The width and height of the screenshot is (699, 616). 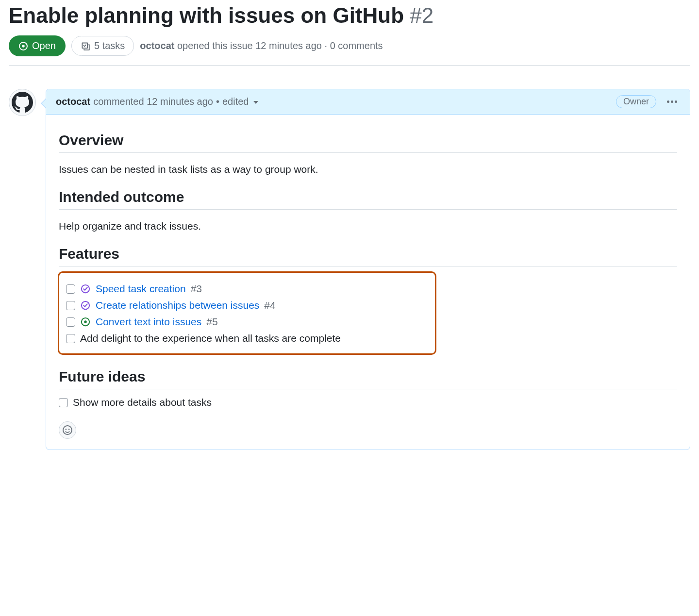 What do you see at coordinates (368, 402) in the screenshot?
I see `task-list-item: Show more details about tasks` at bounding box center [368, 402].